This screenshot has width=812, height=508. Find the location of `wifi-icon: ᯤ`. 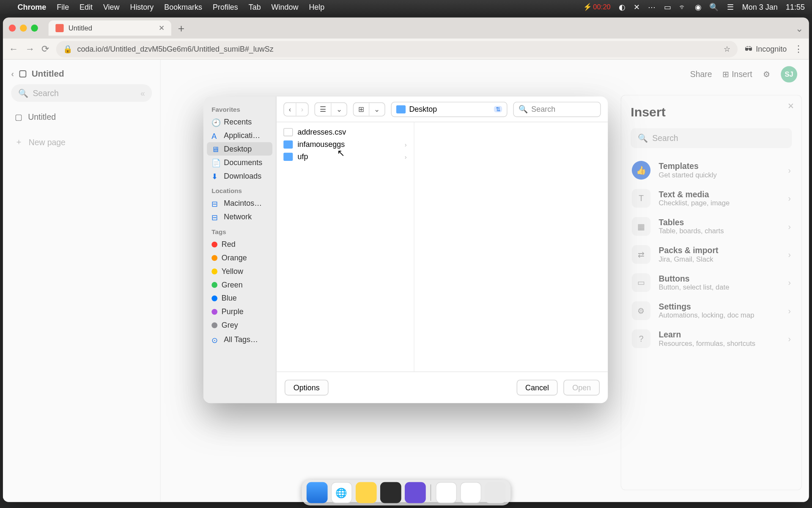

wifi-icon: ᯤ is located at coordinates (683, 7).